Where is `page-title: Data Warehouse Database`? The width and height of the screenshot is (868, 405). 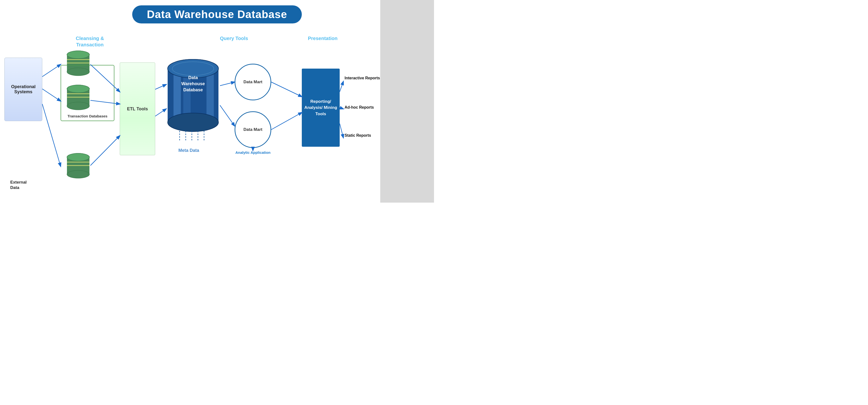
page-title: Data Warehouse Database is located at coordinates (217, 14).